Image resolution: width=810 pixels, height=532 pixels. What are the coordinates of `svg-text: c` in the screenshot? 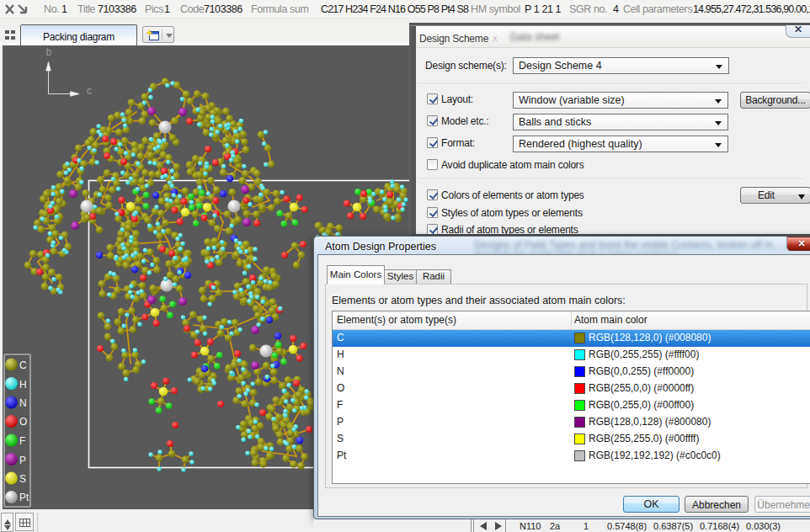 It's located at (89, 91).